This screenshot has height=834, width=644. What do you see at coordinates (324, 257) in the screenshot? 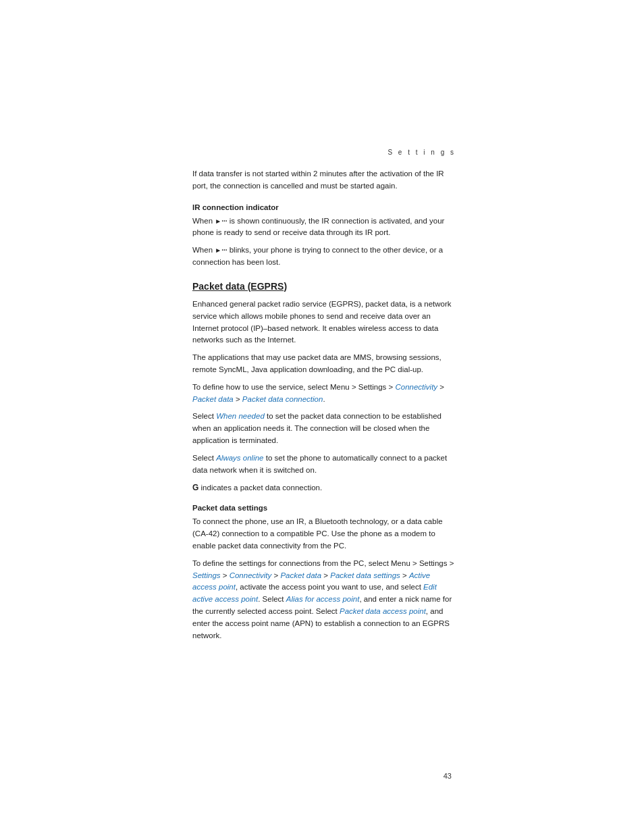
I see `ir-text2: When ►··· blinks, your phone is trying t…` at bounding box center [324, 257].